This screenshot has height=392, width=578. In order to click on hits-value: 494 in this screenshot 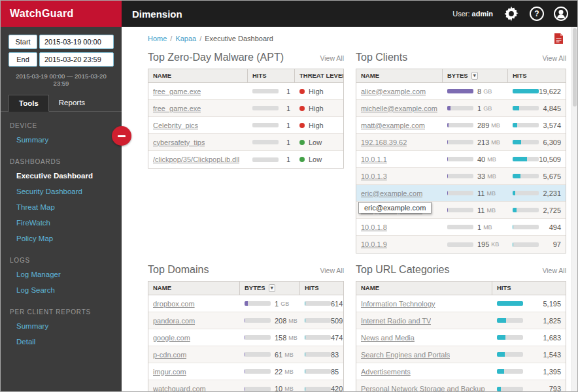, I will do `click(555, 227)`.